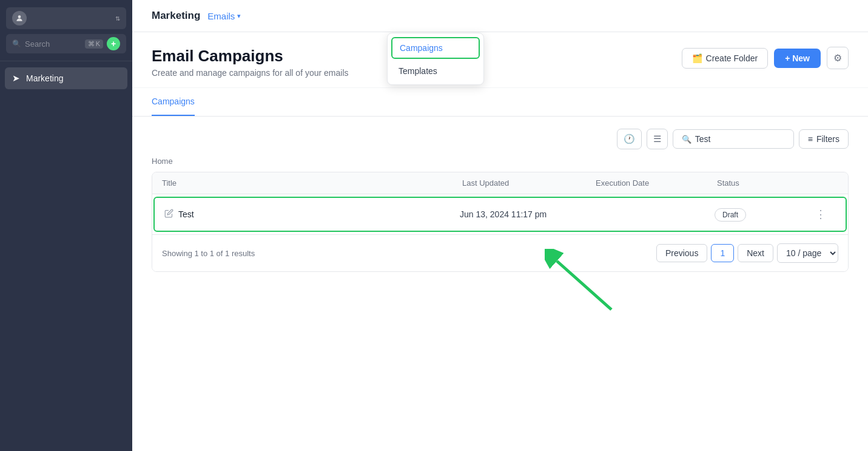 The width and height of the screenshot is (868, 451). What do you see at coordinates (722, 253) in the screenshot?
I see `page-1-button: 1` at bounding box center [722, 253].